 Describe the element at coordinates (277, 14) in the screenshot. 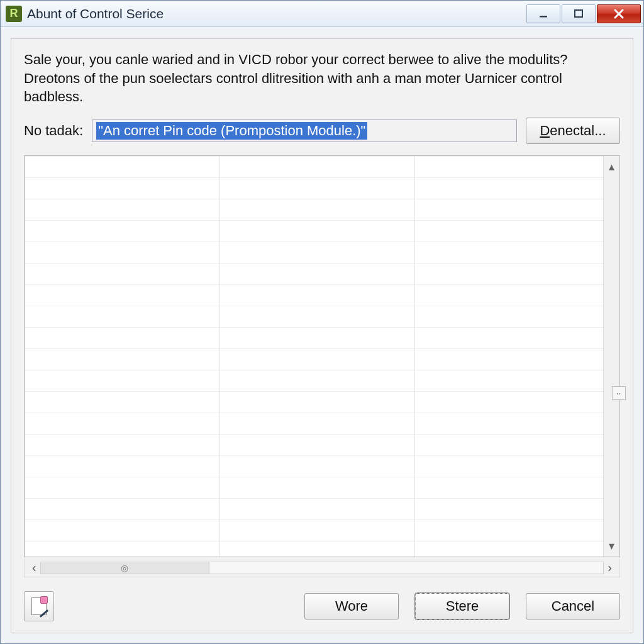

I see `window-title: Abunt of Control Serice` at that location.